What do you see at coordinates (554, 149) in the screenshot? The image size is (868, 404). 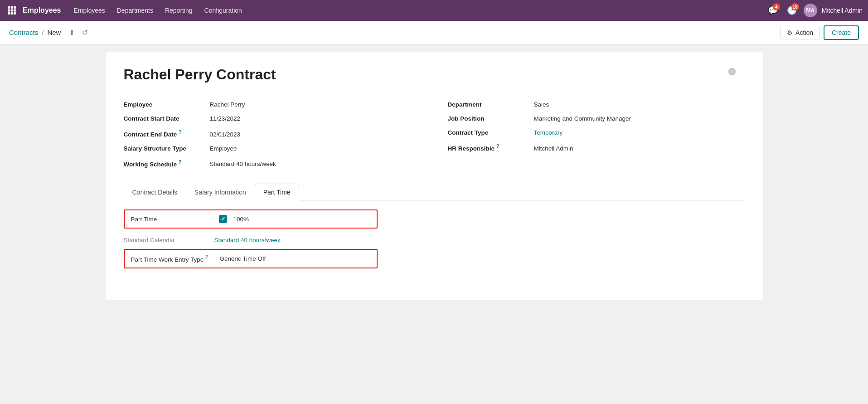 I see `field-hr-responsible-value: Mitchell Admin` at bounding box center [554, 149].